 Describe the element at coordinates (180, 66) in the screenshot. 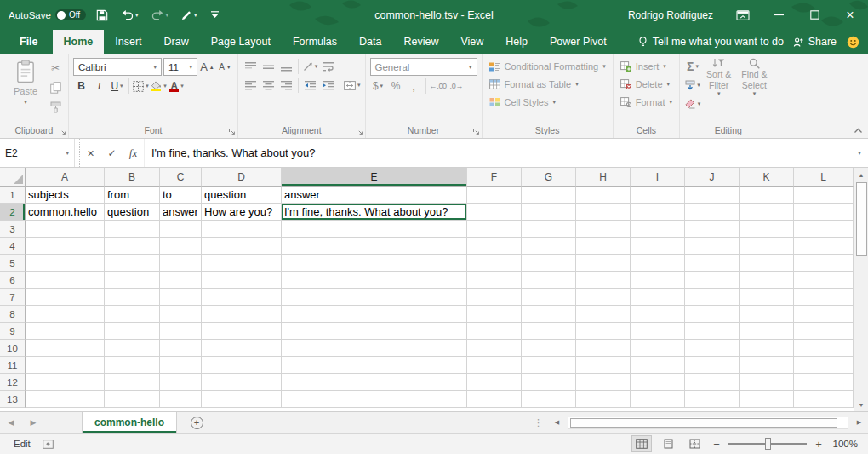

I see `font-size-select: 11▾` at that location.